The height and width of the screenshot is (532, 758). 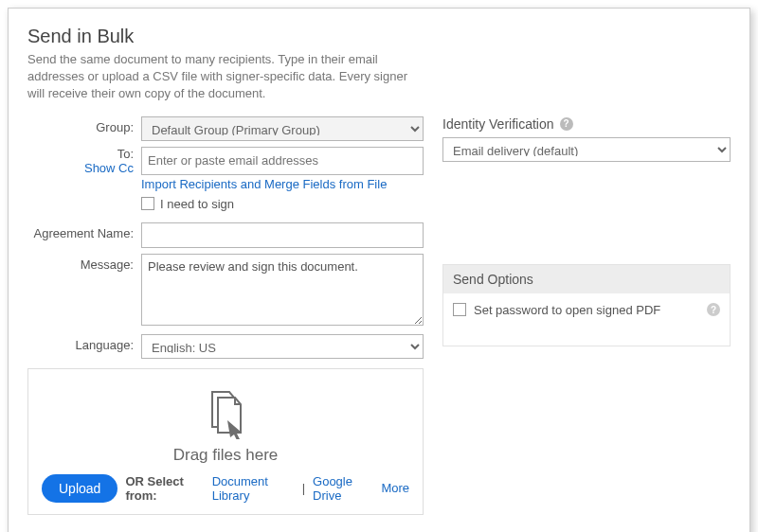 What do you see at coordinates (148, 204) in the screenshot?
I see `need-sign-checkbox` at bounding box center [148, 204].